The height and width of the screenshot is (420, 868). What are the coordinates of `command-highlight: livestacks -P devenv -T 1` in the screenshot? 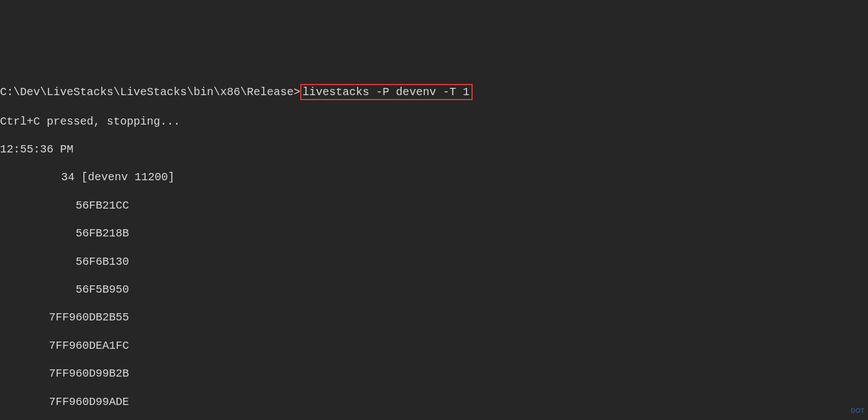 It's located at (386, 92).